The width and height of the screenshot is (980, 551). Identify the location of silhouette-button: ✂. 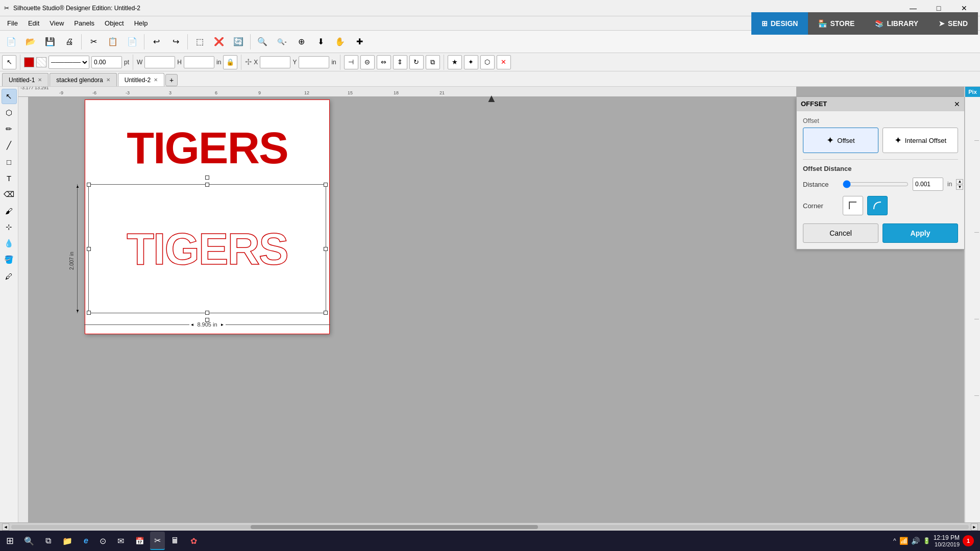
(157, 541).